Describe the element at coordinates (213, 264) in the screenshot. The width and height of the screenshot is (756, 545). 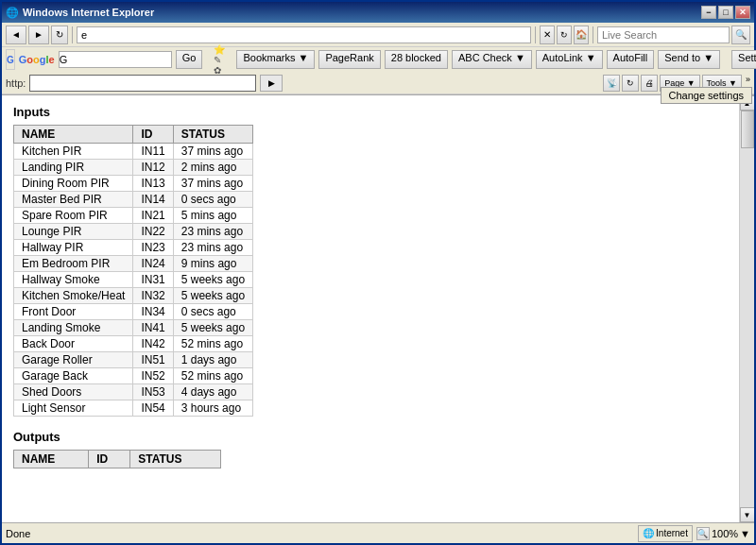
I see `status-cell: 9 mins ago` at that location.